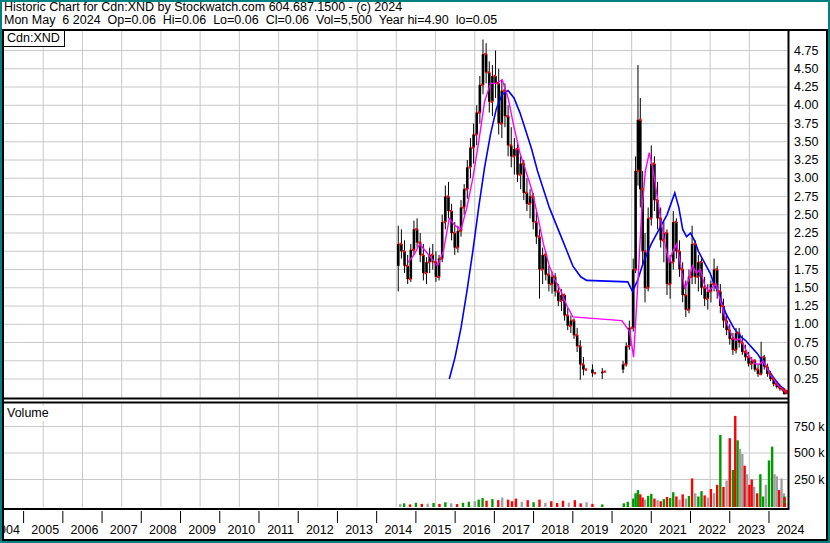 Image resolution: width=830 pixels, height=543 pixels. I want to click on price-tick-label: 4.75, so click(806, 51).